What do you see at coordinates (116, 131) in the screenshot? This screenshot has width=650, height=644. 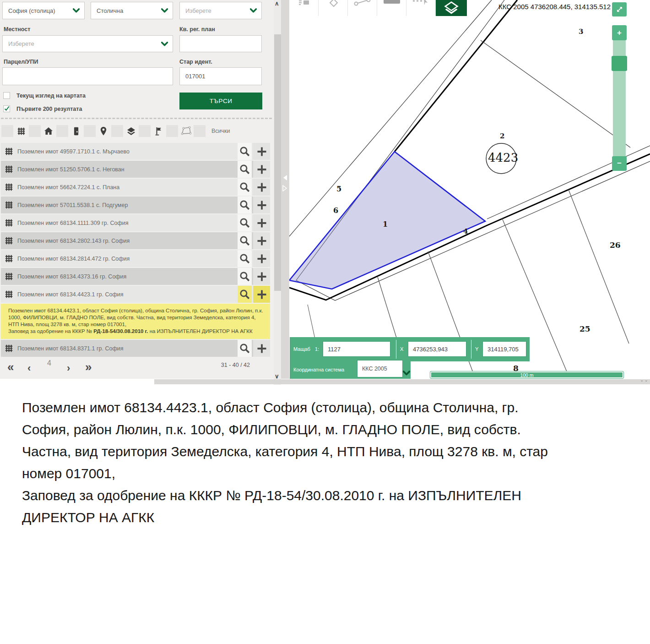 I see `layer-filter-toolbar: Всички` at bounding box center [116, 131].